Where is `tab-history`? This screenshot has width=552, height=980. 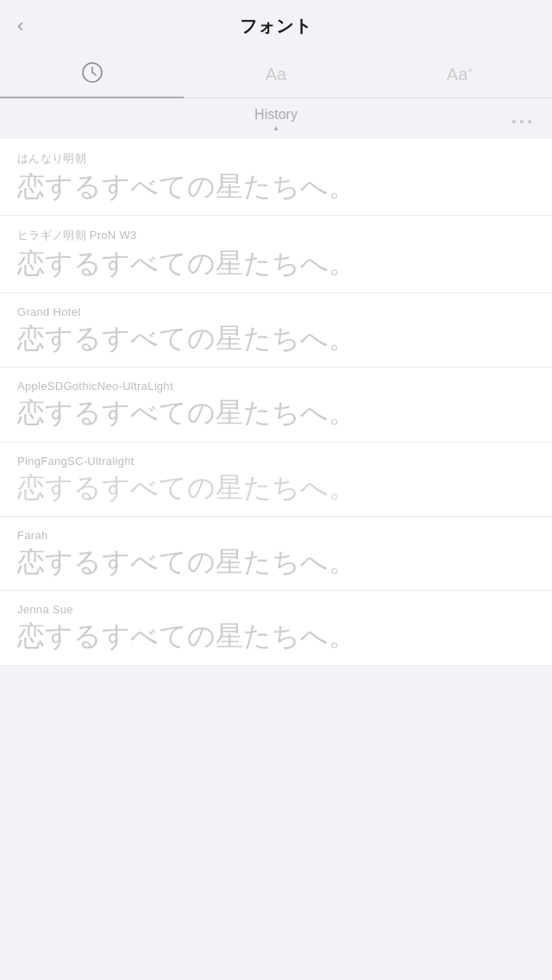 tab-history is located at coordinates (91, 74).